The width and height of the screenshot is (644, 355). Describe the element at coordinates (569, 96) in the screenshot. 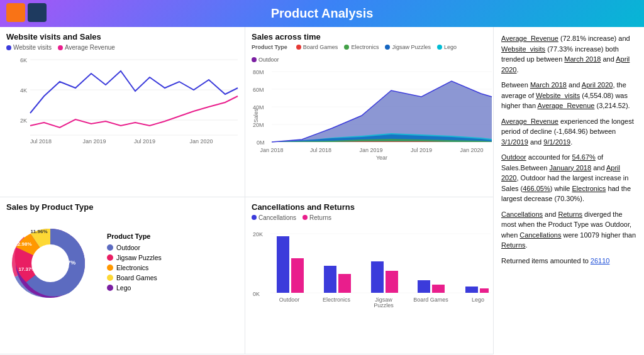

I see `insight-2: Between March 2018 and April 2020, the a…` at that location.